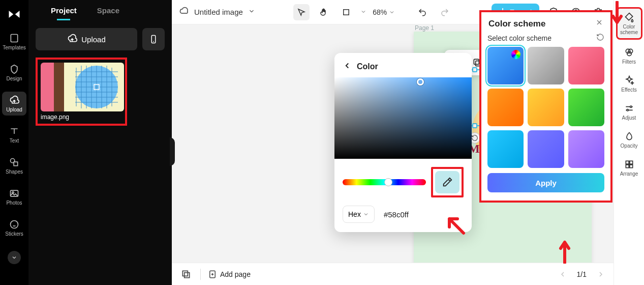 This screenshot has height=285, width=644. I want to click on stickers-icon, so click(14, 224).